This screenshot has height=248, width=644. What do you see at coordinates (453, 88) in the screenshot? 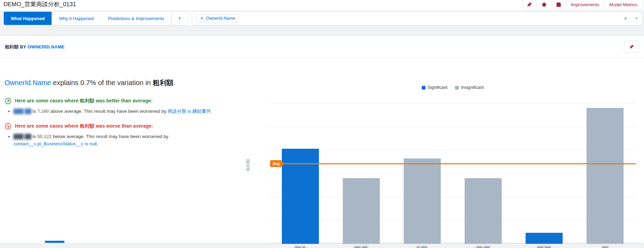
I see `chart-legend: SignificantInsignificant` at bounding box center [453, 88].